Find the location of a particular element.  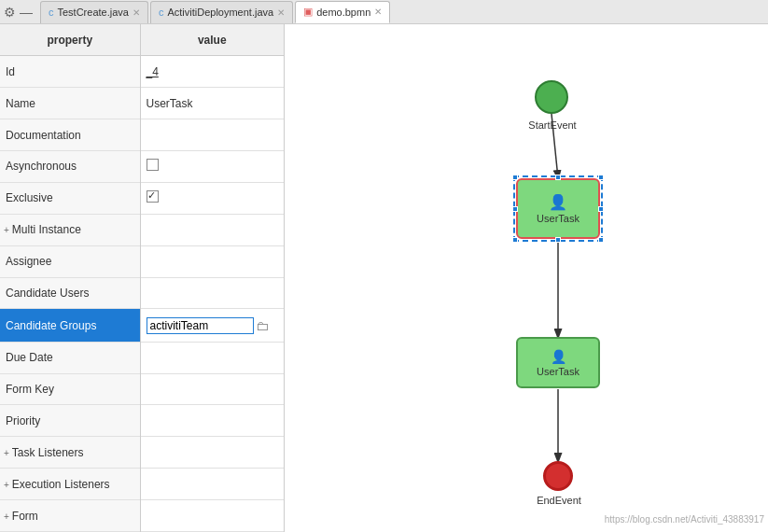

settings-icon: ⚙ is located at coordinates (9, 12).